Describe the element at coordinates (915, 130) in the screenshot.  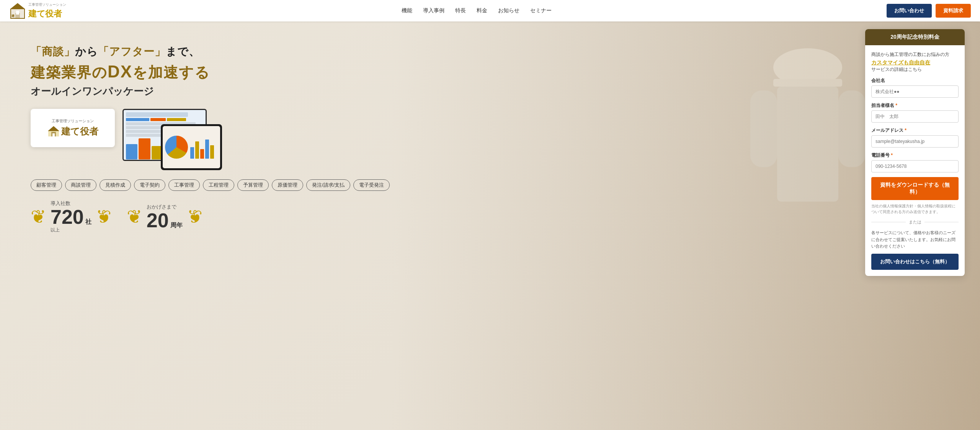
I see `email-label: メールアドレス *` at that location.